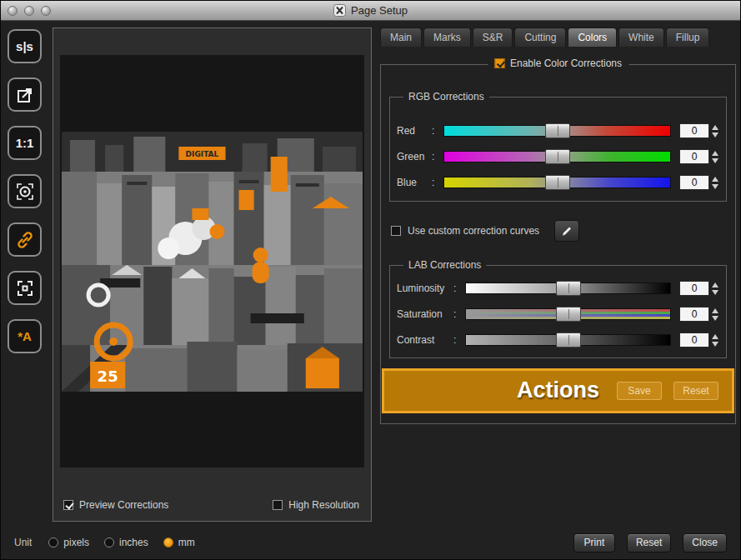 The height and width of the screenshot is (560, 741). What do you see at coordinates (340, 10) in the screenshot?
I see `app-x-icon` at bounding box center [340, 10].